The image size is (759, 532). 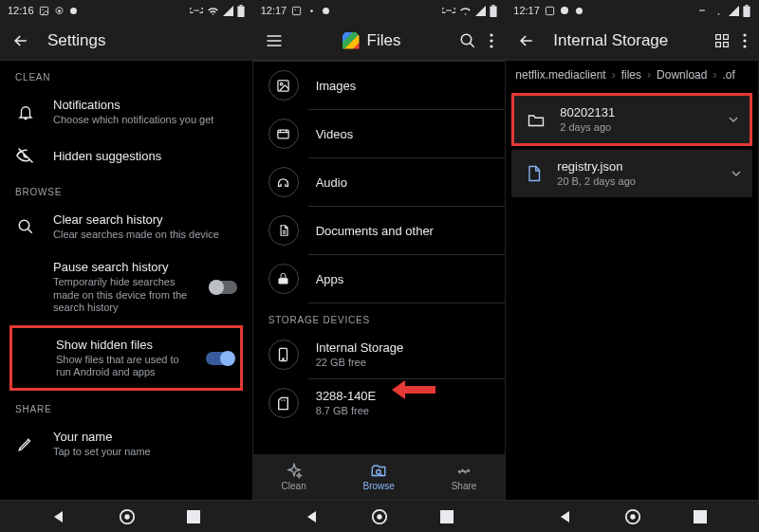 What do you see at coordinates (294, 486) in the screenshot?
I see `nav-label: Clean` at bounding box center [294, 486].